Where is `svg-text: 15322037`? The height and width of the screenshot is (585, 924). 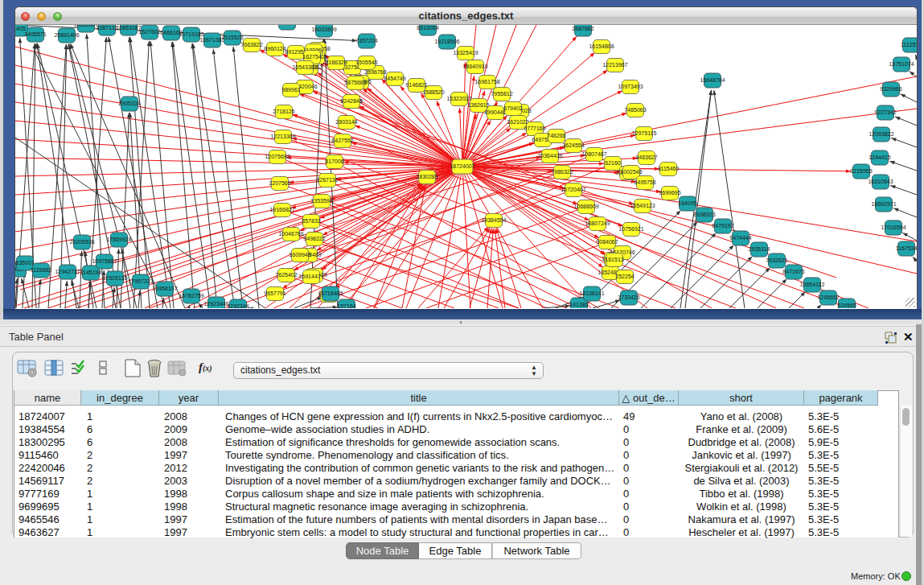
svg-text: 15322037 is located at coordinates (458, 98).